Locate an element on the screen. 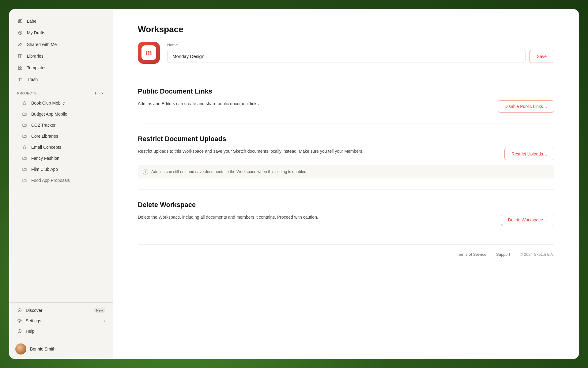 This screenshot has width=588, height=368. help-left: ? Help is located at coordinates (26, 331).